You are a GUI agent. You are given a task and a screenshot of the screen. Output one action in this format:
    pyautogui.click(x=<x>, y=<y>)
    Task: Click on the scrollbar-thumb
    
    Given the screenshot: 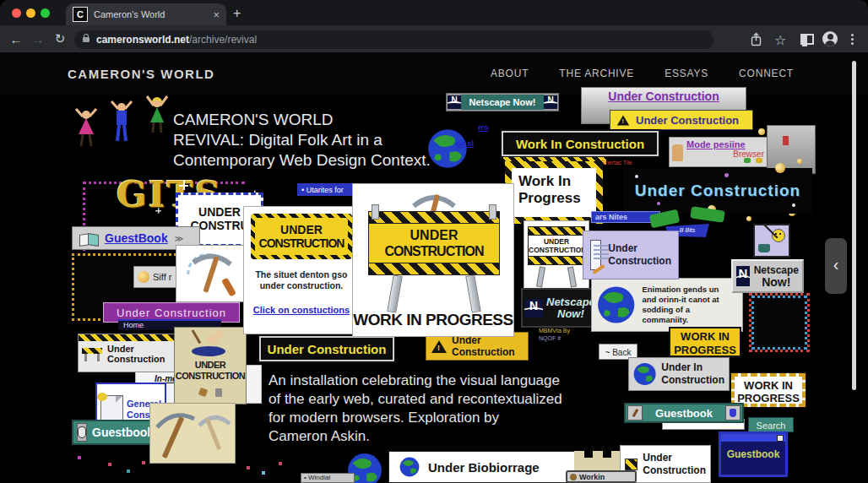 What is the action you would take?
    pyautogui.click(x=854, y=225)
    